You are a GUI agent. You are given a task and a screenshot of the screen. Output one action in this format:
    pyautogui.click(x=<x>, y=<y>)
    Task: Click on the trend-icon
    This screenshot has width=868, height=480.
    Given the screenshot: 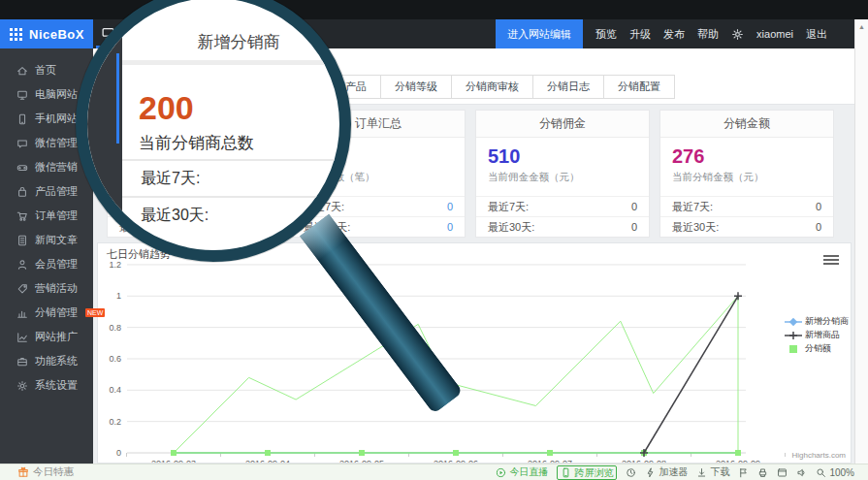 What is the action you would take?
    pyautogui.click(x=22, y=337)
    